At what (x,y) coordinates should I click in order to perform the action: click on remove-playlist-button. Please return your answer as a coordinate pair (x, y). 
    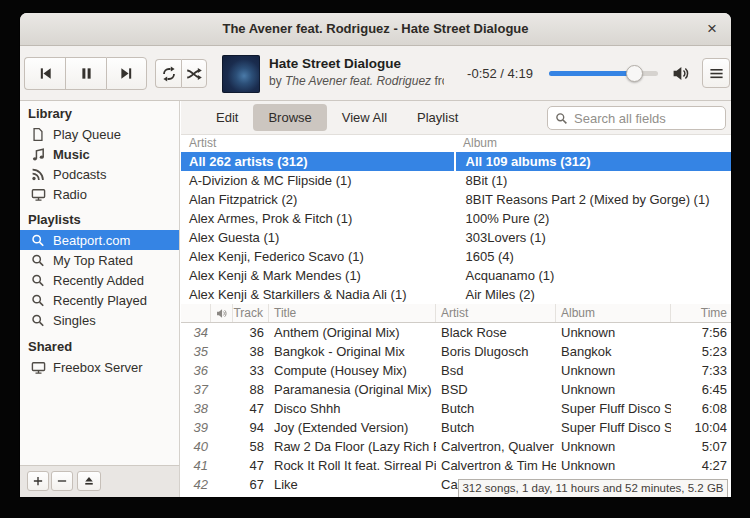
    Looking at the image, I should click on (62, 481).